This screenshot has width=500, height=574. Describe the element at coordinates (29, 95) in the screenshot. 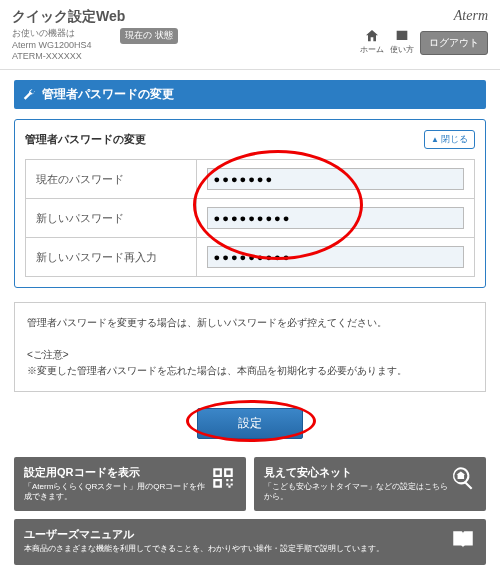

I see `wrench-icon` at that location.